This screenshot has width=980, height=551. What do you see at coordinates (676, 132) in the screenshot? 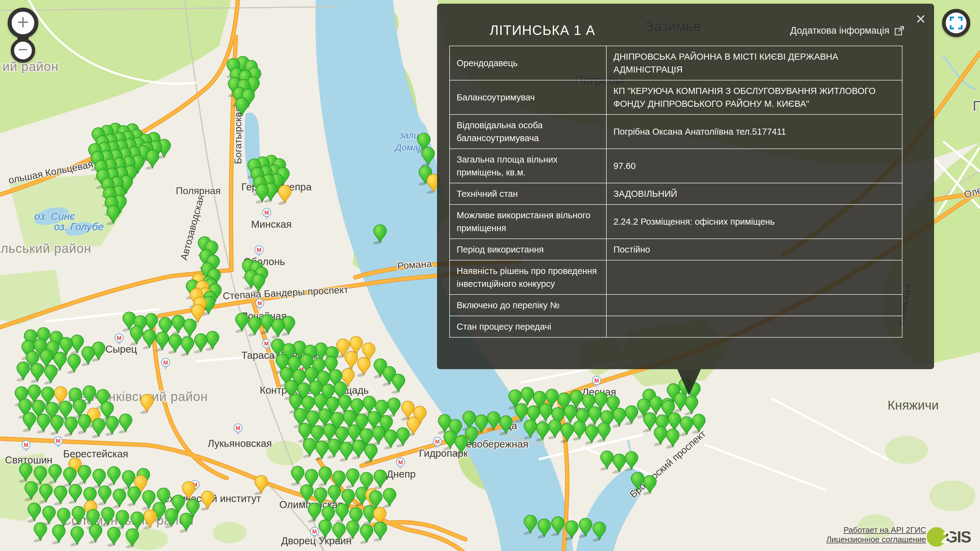
I see `table-row: Відповідальна особа балансоутримувачаПог…` at bounding box center [676, 132].